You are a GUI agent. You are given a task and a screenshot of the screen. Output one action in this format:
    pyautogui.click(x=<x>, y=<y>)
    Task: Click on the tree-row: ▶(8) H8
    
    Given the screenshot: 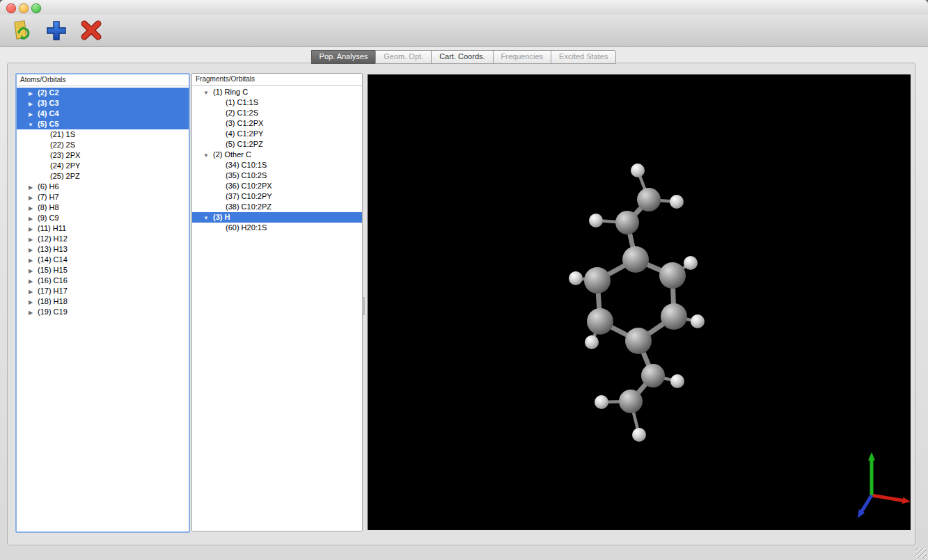 What is the action you would take?
    pyautogui.click(x=103, y=207)
    